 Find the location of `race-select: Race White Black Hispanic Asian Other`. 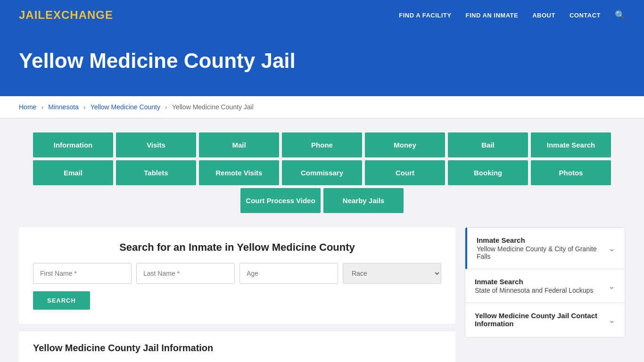

race-select: Race White Black Hispanic Asian Other is located at coordinates (392, 273).